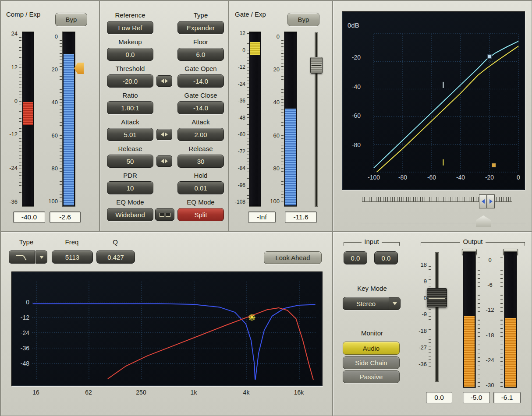 The height and width of the screenshot is (416, 532). What do you see at coordinates (164, 134) in the screenshot?
I see `attack-link-button` at bounding box center [164, 134].